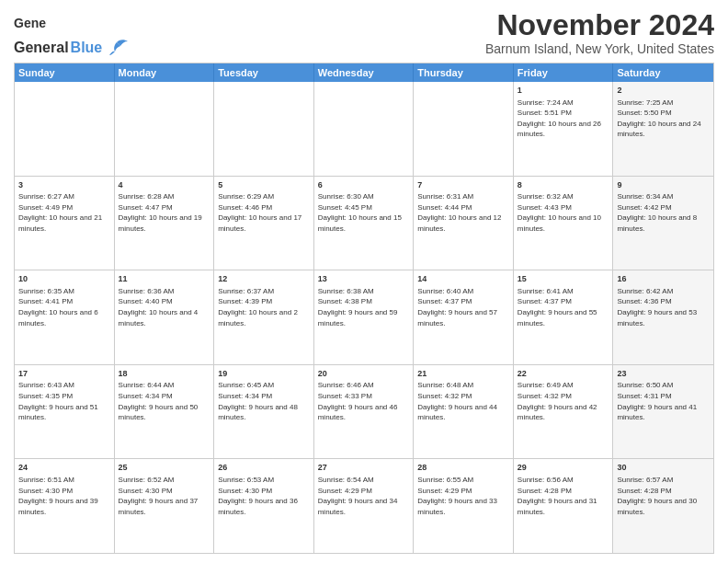 The image size is (728, 563). What do you see at coordinates (463, 213) in the screenshot?
I see `day-info: Sunrise: 6:31 AM Sunset: 4:44 PM Dayligh…` at bounding box center [463, 213].